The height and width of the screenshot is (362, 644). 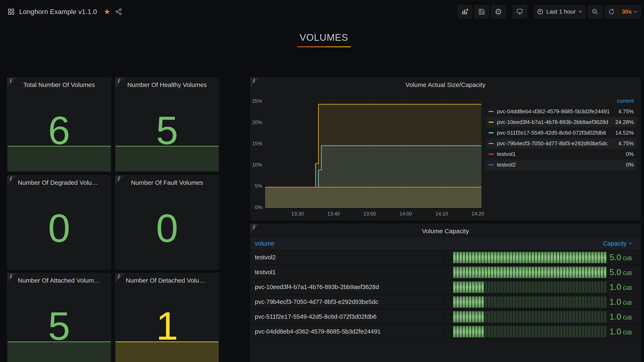 I want to click on column-header-volume: volume, so click(x=348, y=243).